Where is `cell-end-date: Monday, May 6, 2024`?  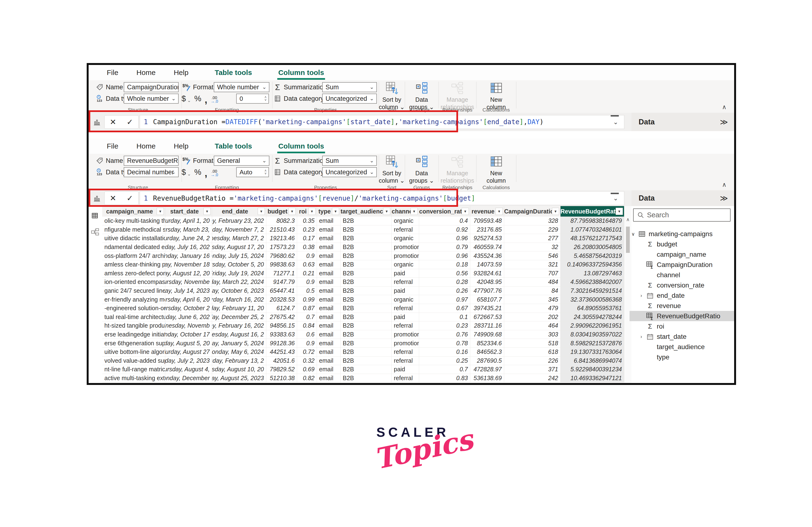 cell-end-date: Monday, May 6, 2024 is located at coordinates (239, 352).